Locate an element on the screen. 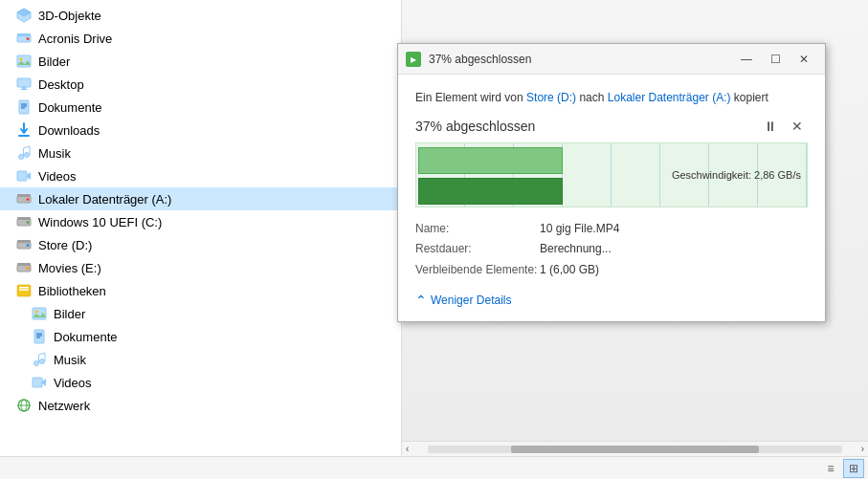 The image size is (868, 479). close-button: ✕ is located at coordinates (804, 59).